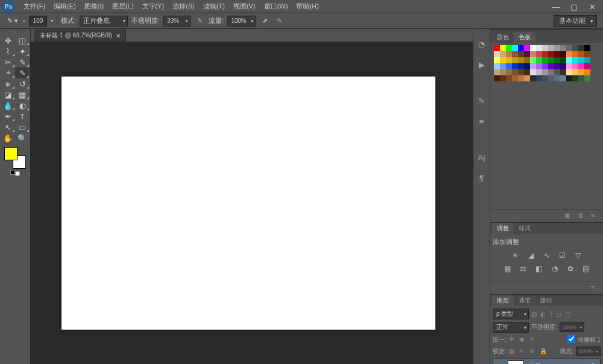 This screenshot has height=364, width=603. What do you see at coordinates (589, 351) in the screenshot?
I see `fill-input: 100%` at bounding box center [589, 351].